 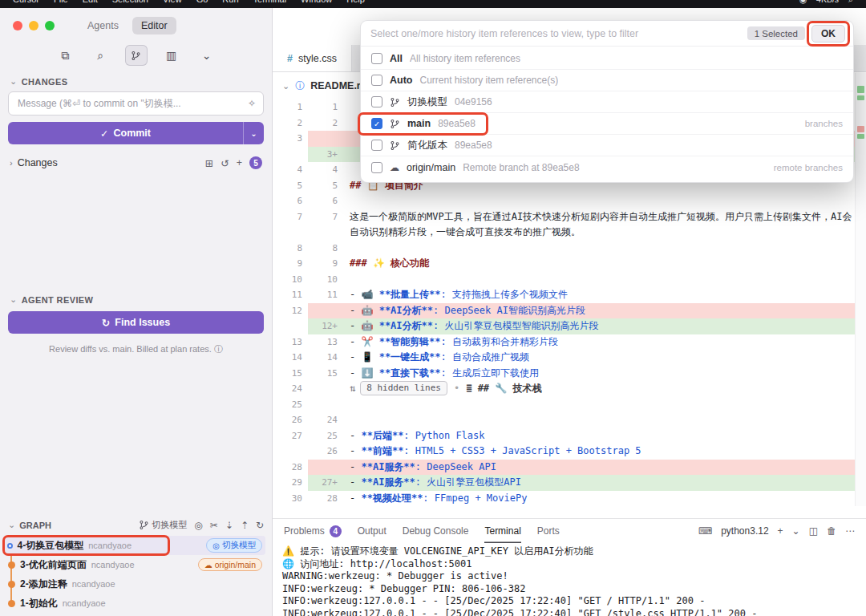 What do you see at coordinates (377, 124) in the screenshot?
I see `checkbox: ✓` at bounding box center [377, 124].